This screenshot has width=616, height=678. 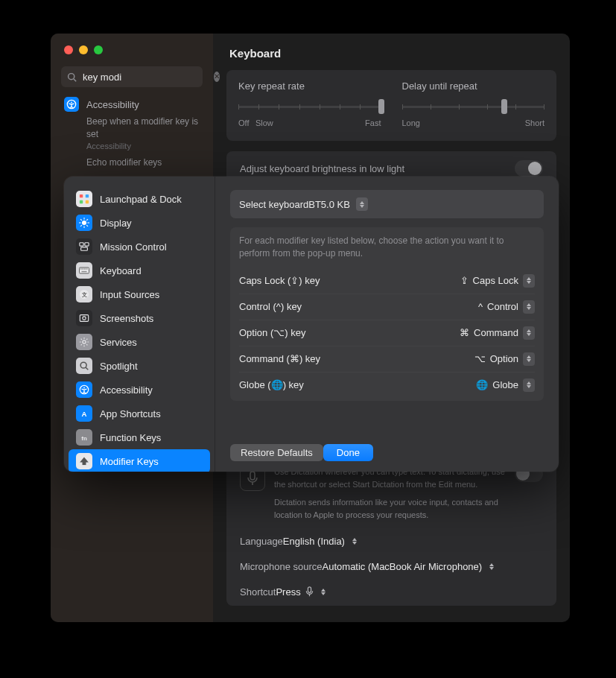 I want to click on modifier-row-caps-lock: Caps Lock (⇪) key⇪Caps Lock, so click(x=387, y=281).